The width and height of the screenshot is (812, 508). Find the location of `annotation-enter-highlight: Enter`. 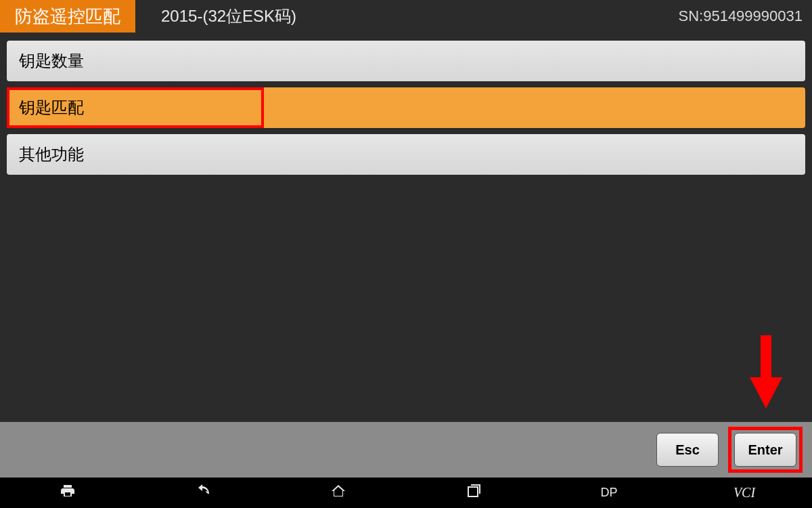

annotation-enter-highlight: Enter is located at coordinates (765, 450).